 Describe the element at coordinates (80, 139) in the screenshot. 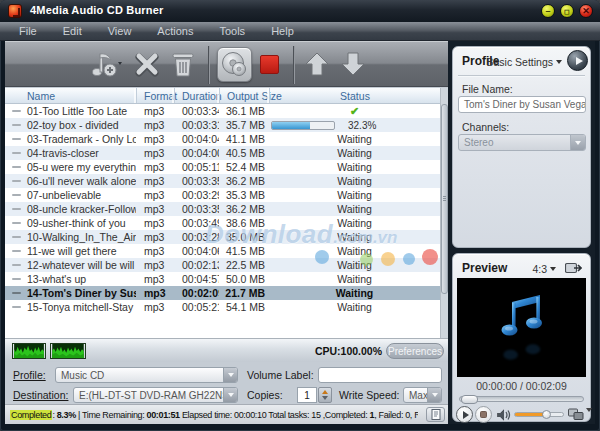

I see `cell-name: 03-Trademark - Only Love` at that location.